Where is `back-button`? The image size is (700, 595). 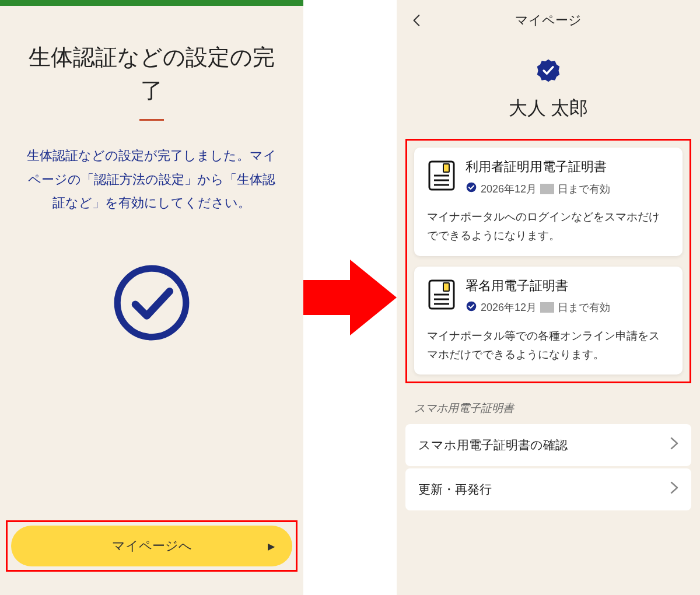
back-button is located at coordinates (417, 22).